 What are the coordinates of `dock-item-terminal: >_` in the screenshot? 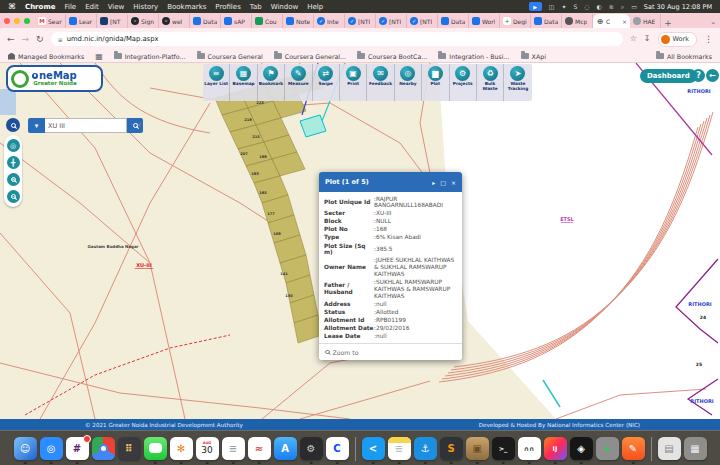 It's located at (504, 448).